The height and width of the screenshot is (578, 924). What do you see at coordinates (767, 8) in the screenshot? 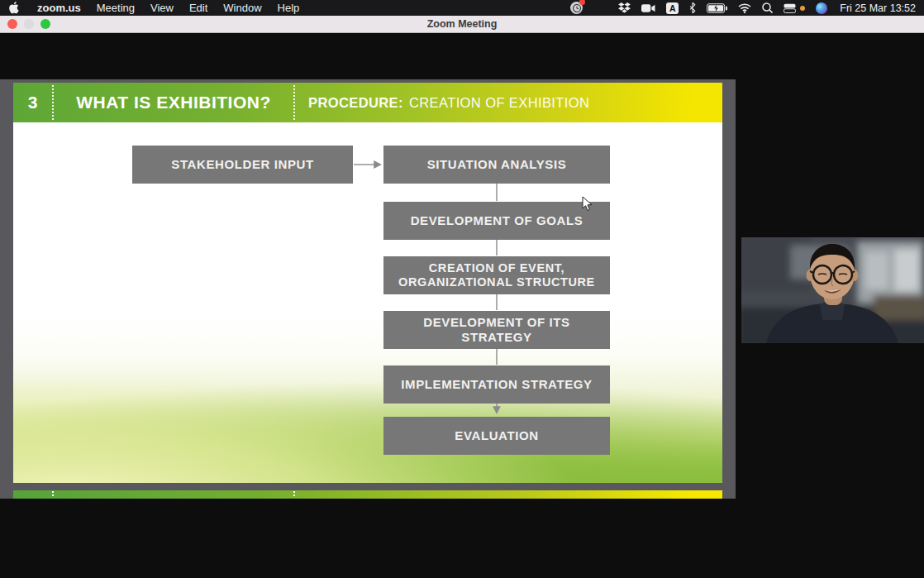
I see `spotlight-search-icon` at bounding box center [767, 8].